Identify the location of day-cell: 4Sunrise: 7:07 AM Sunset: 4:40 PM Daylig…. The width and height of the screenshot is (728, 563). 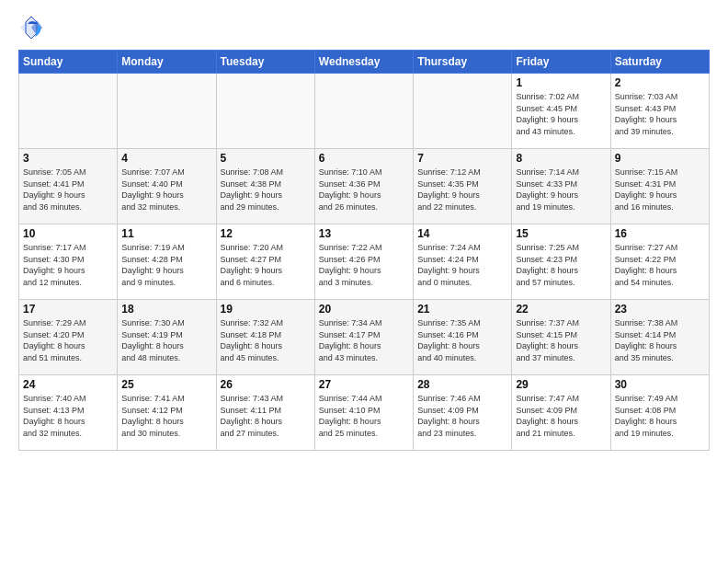
(167, 187).